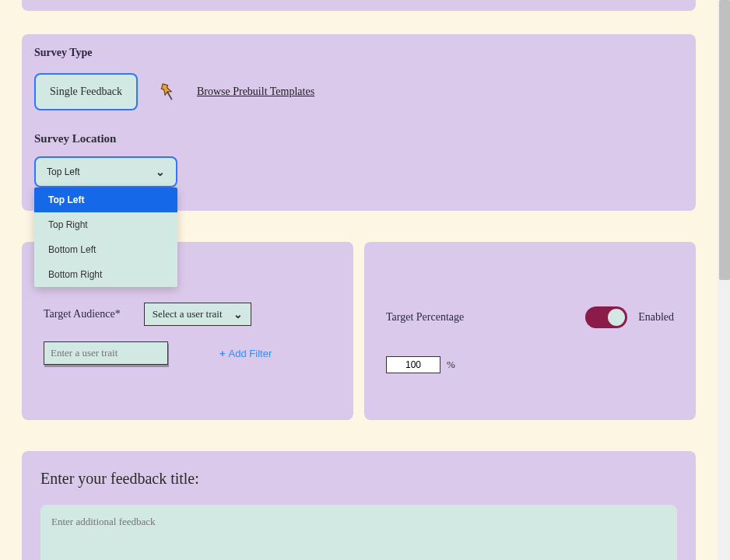 This screenshot has height=560, width=730. Describe the element at coordinates (106, 275) in the screenshot. I see `survey-location-option-bottom-right: Bottom Right` at that location.